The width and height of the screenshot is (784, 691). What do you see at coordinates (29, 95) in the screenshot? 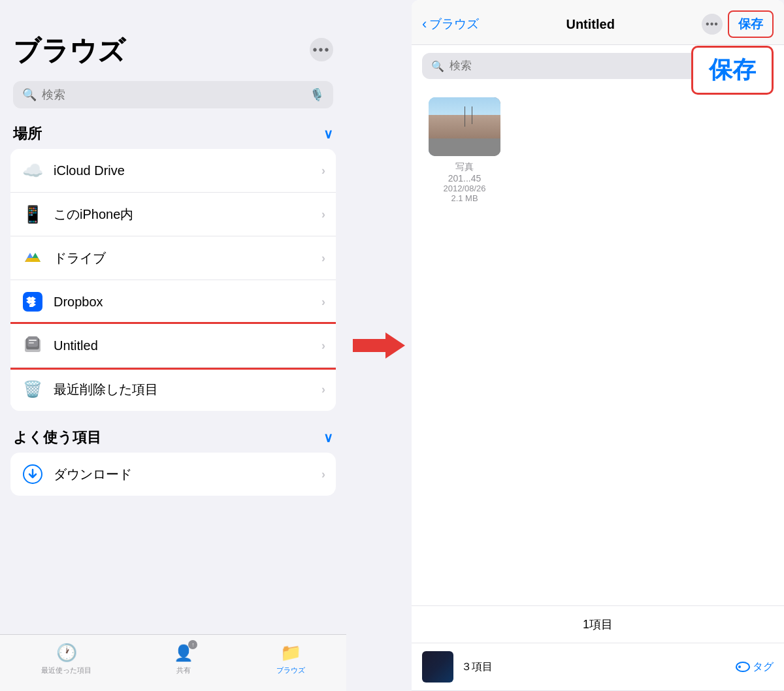
I see `search-icon-left: 🔍` at bounding box center [29, 95].